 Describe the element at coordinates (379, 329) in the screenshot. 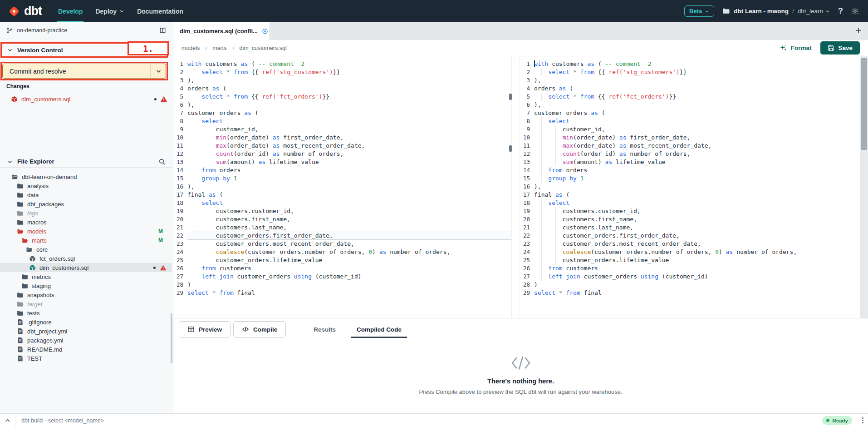

I see `tab-compiled-code: Compiled Code` at that location.